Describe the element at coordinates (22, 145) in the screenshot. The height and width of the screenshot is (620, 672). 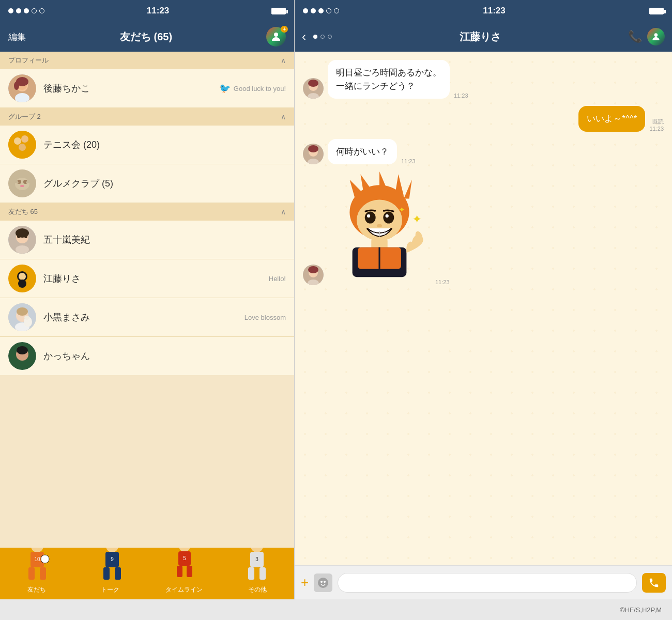
I see `avatar-tennis` at that location.